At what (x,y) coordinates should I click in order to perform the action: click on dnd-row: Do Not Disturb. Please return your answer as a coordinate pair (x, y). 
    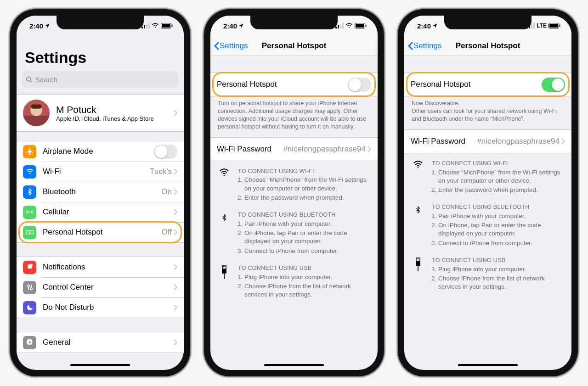
    Looking at the image, I should click on (100, 308).